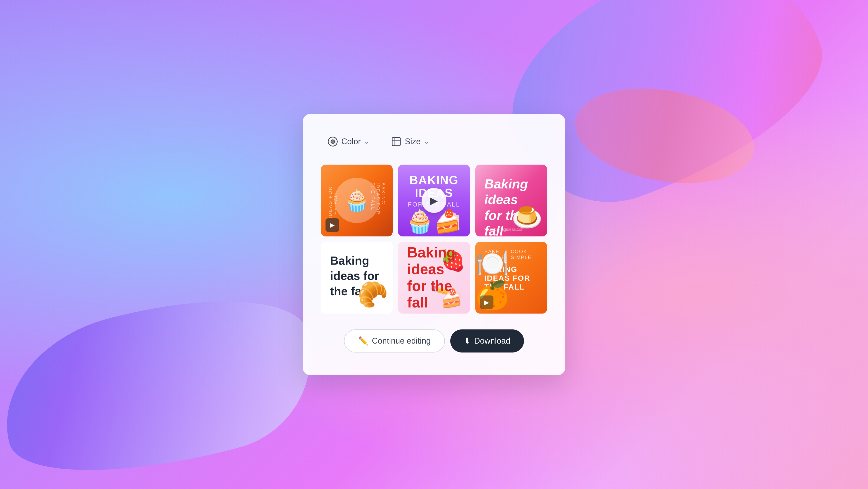  Describe the element at coordinates (434, 200) in the screenshot. I see `play-triangle-icon: ▶` at that location.